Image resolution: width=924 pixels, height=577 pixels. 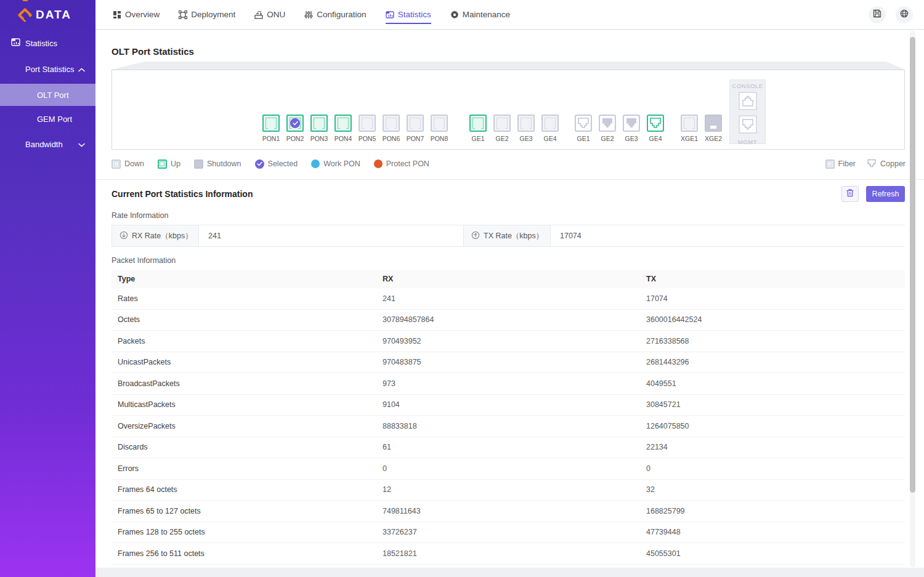 I want to click on rx-rate-icon, so click(x=124, y=236).